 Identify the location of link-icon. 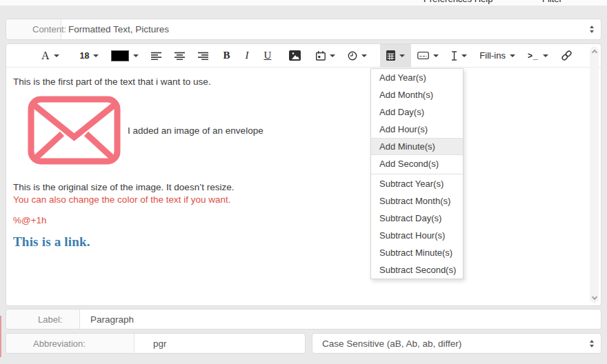
(567, 55).